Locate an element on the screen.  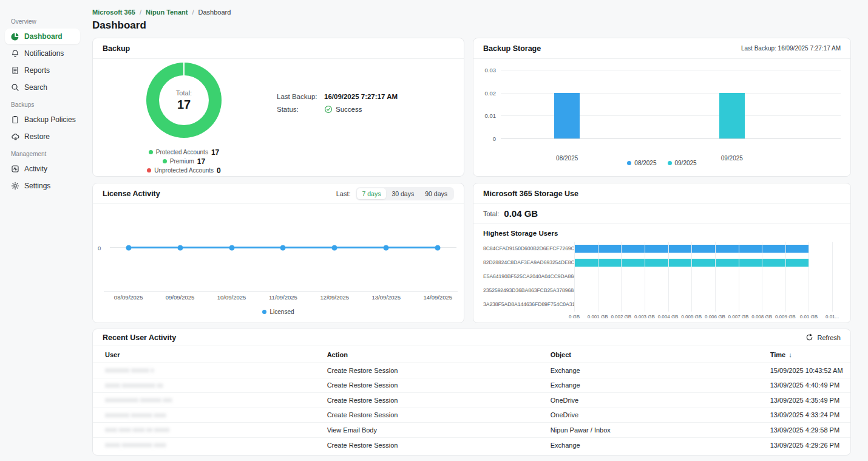
m365-storage-card: Microsoft 365 Storage Use Total: 0.04 GB… is located at coordinates (662, 253).